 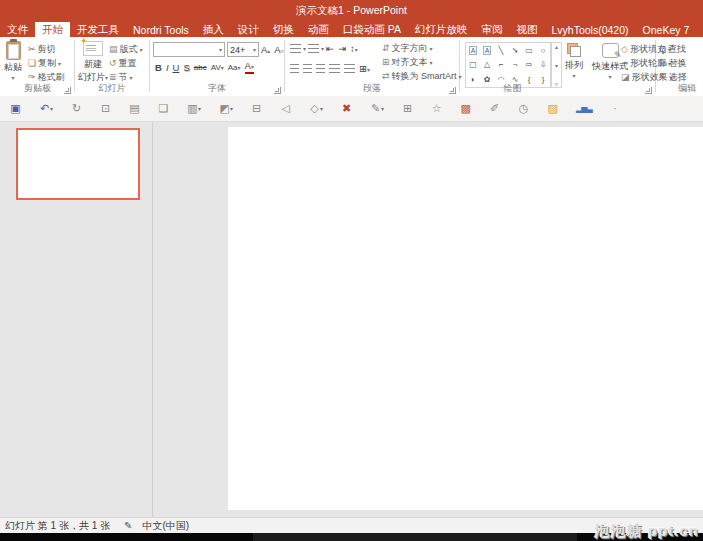 I want to click on tab-animations: 动画, so click(x=318, y=30).